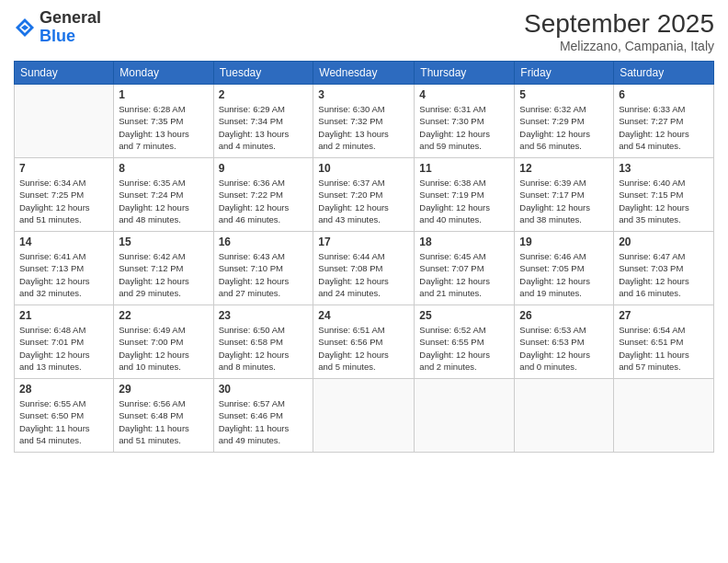 This screenshot has width=728, height=563. I want to click on day-number: 19, so click(564, 242).